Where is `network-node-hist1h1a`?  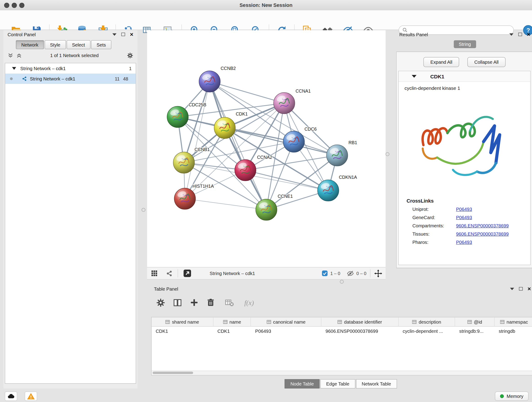
network-node-hist1h1a is located at coordinates (185, 199).